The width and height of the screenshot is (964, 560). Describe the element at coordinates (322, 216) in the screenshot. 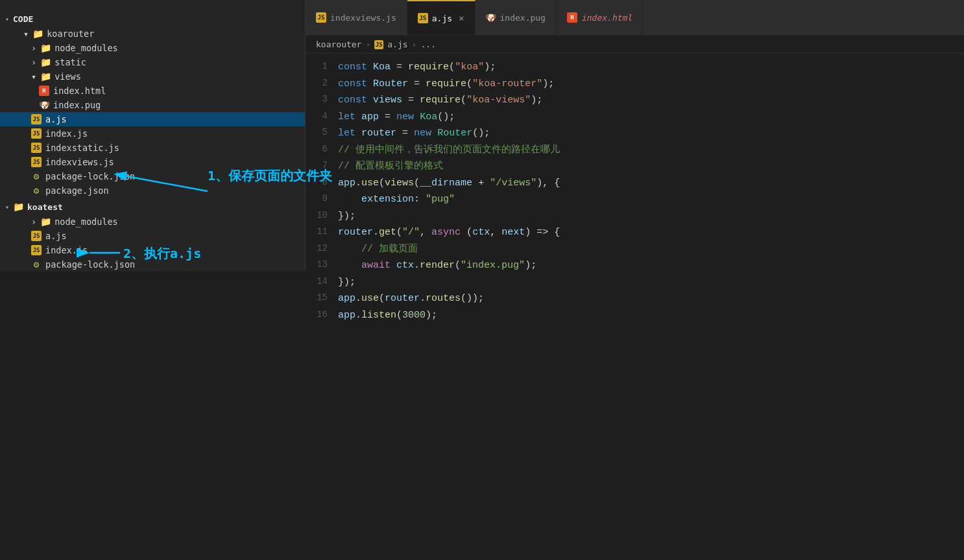

I see `line-number: 10` at that location.